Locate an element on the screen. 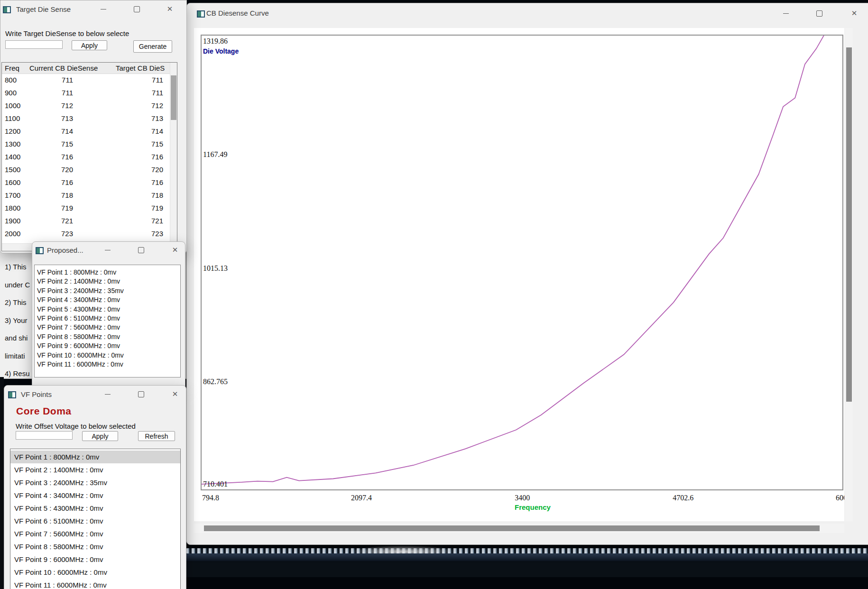 Image resolution: width=868 pixels, height=589 pixels. vf-titlebar: VF Points is located at coordinates (95, 394).